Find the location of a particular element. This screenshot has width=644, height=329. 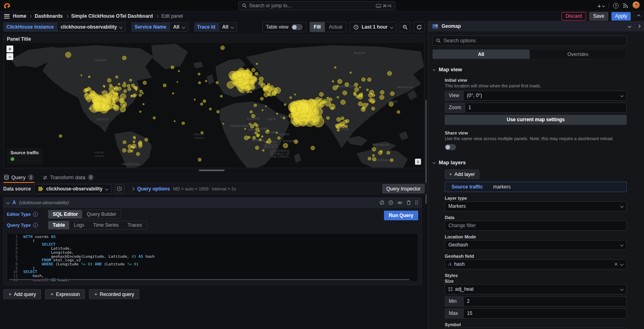

svg-text: SUDAN is located at coordinates (285, 134).